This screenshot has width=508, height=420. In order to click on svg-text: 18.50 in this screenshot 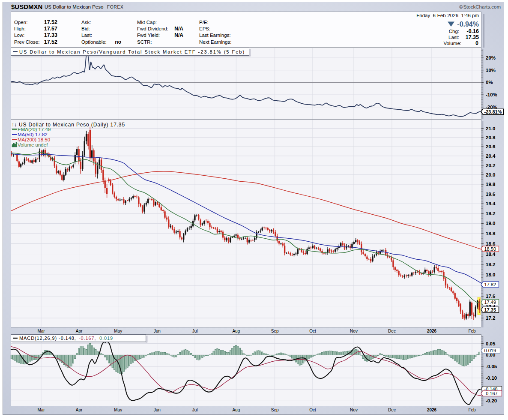, I will do `click(490, 249)`.